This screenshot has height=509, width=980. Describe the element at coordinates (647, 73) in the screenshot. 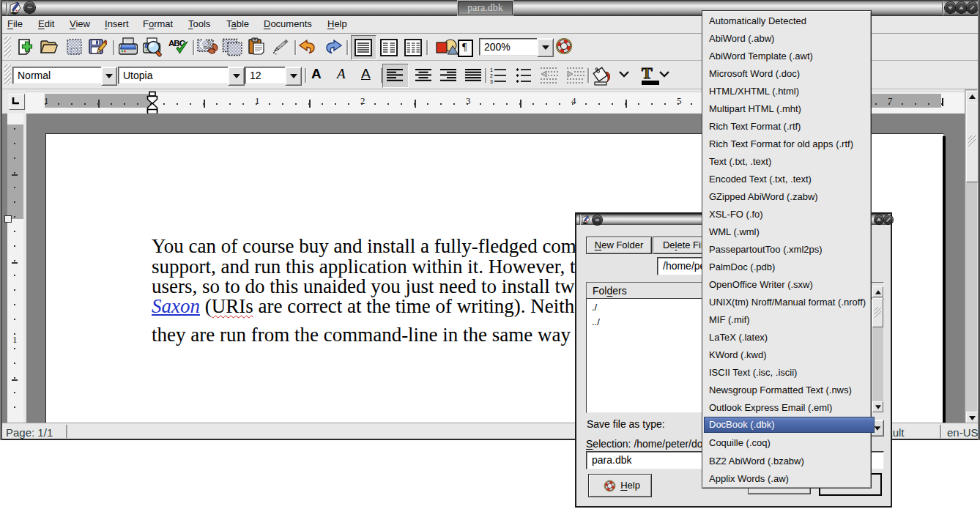

I see `svg-text: T` at that location.